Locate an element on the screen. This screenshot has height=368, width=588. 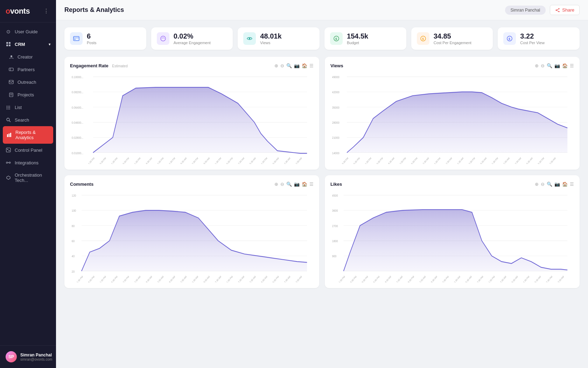
cost-view-value: 3.22 is located at coordinates (532, 36).